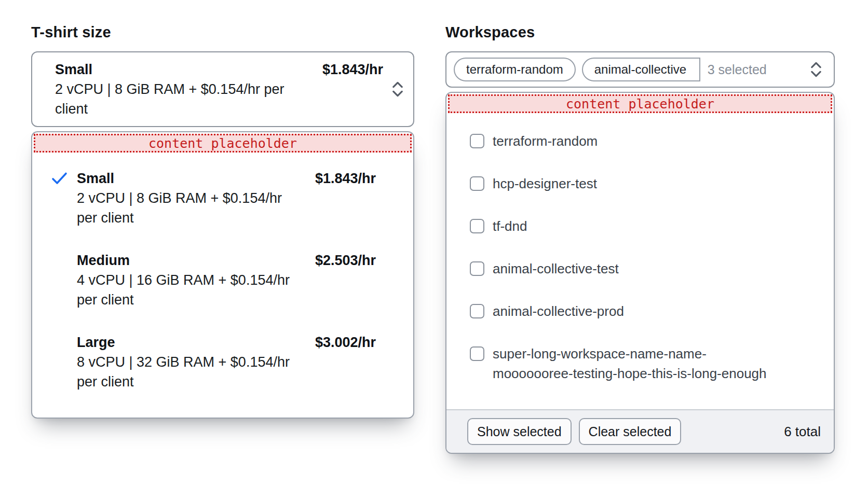 The height and width of the screenshot is (500, 868). Describe the element at coordinates (640, 32) in the screenshot. I see `workspaces-label: Workspaces` at that location.